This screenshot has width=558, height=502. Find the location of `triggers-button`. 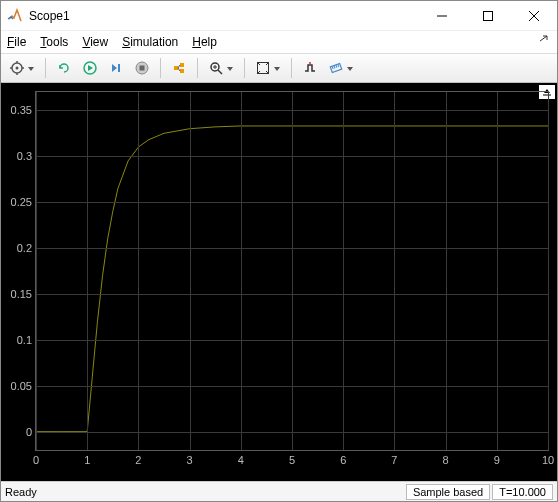

triggers-button is located at coordinates (310, 68).